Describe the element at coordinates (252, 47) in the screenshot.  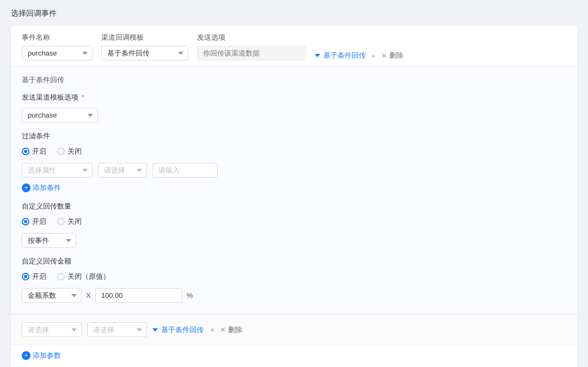
I see `send-column: 发送选项` at that location.